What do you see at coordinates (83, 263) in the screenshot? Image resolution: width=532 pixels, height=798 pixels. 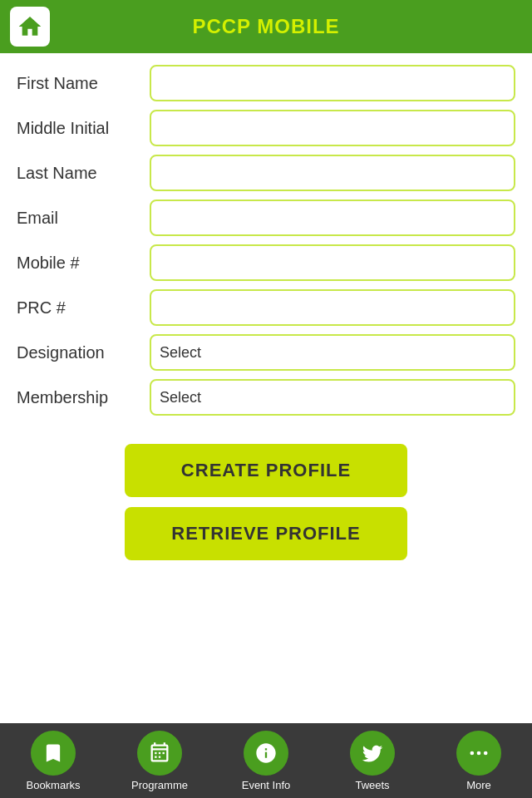 I see `mobile-input-label: Mobile #` at bounding box center [83, 263].